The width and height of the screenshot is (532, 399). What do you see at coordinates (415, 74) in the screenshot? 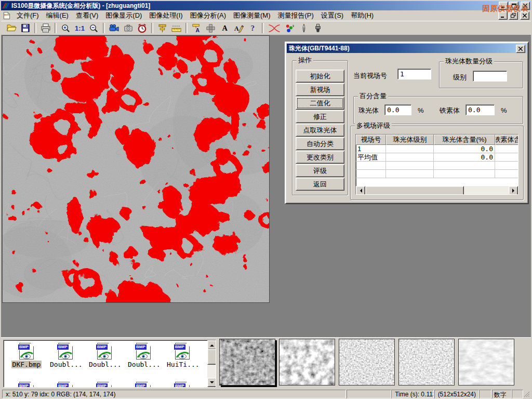
I see `current-field-input: 1` at bounding box center [415, 74].